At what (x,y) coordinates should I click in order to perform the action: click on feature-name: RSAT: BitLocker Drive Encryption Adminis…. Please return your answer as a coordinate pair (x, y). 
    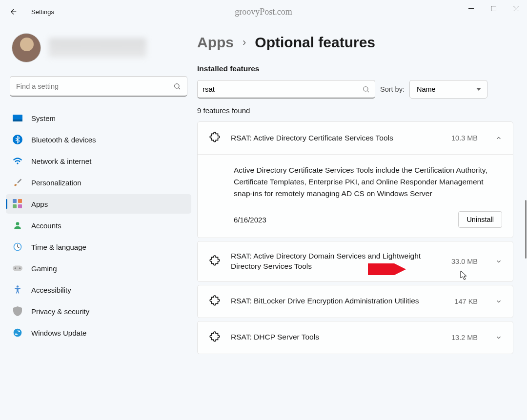
    Looking at the image, I should click on (338, 301).